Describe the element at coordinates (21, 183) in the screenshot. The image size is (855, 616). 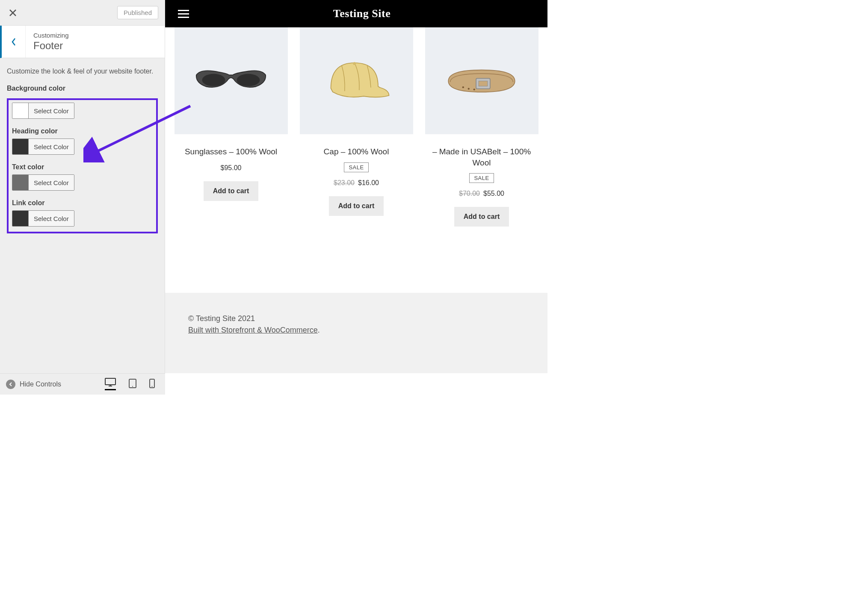
I see `text-color-swatch` at that location.